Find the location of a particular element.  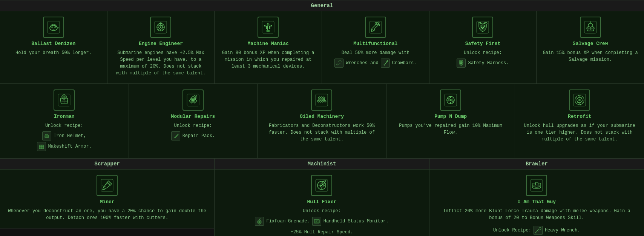

talent-multifunctional: Multifunctional Deal 50% more damage wit… is located at coordinates (376, 48).